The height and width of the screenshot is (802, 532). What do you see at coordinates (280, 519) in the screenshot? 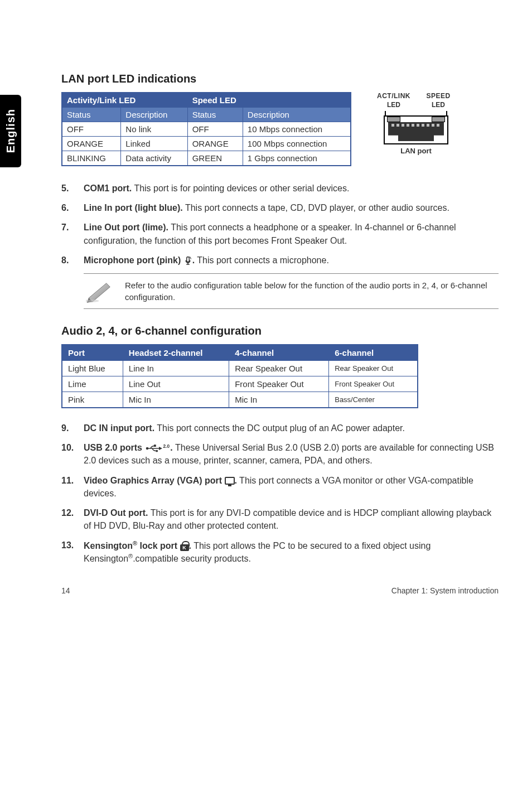
I see `list-item: DVI-D Out port. This port is for any DVI…` at bounding box center [280, 519].